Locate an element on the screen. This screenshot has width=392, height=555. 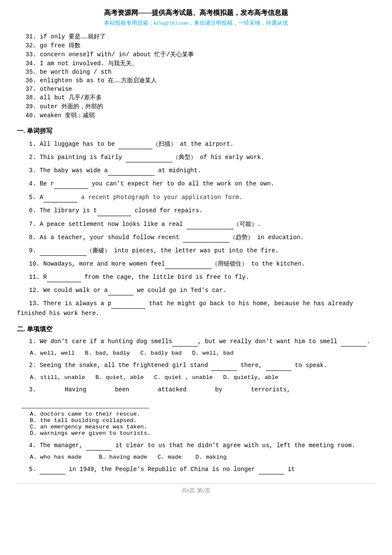
header-subtitle: 本站投稿专用信箱：ks5u@163.com，来信请注明投稿，一经采纳，待遇从优 is located at coordinates (196, 23).